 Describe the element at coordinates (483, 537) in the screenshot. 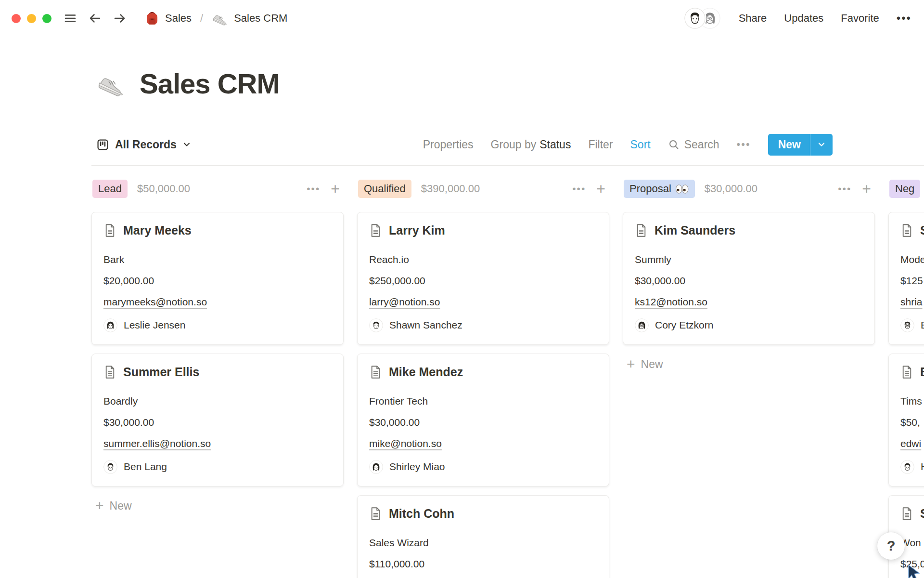

I see `record-card: Mitch Cohn Sales Wizard $110,000.00 mitc…` at that location.